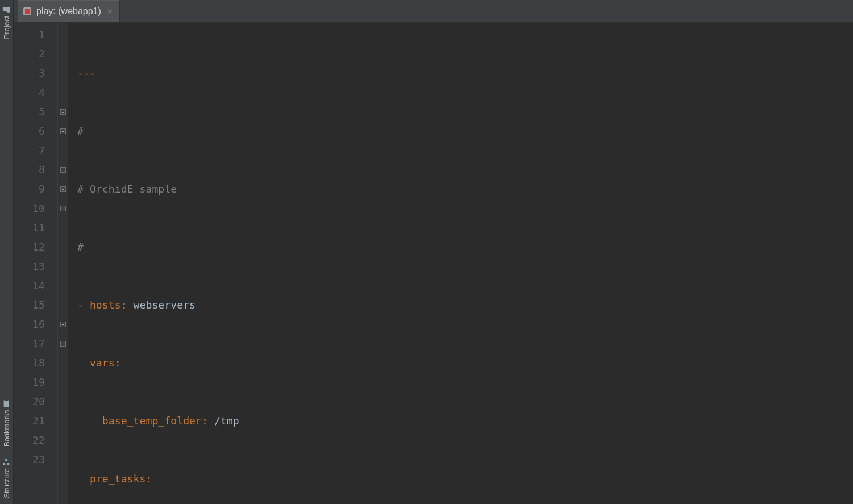 This screenshot has height=504, width=853. I want to click on line-number: 5, so click(35, 112).